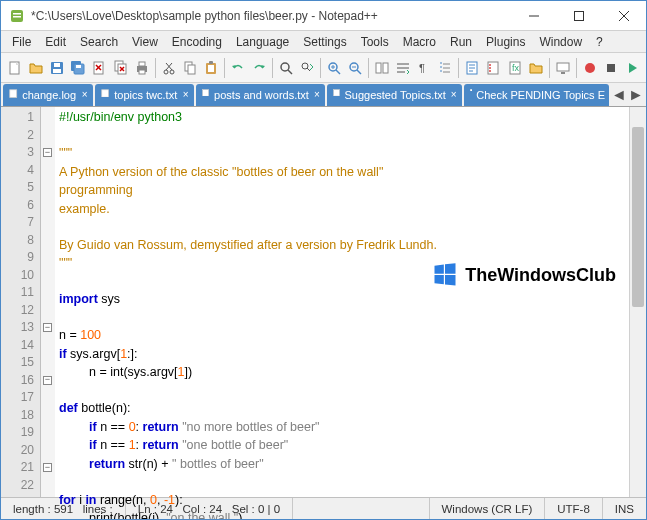  What do you see at coordinates (424, 68) in the screenshot?
I see `show-all-chars-icon: ¶` at bounding box center [424, 68].